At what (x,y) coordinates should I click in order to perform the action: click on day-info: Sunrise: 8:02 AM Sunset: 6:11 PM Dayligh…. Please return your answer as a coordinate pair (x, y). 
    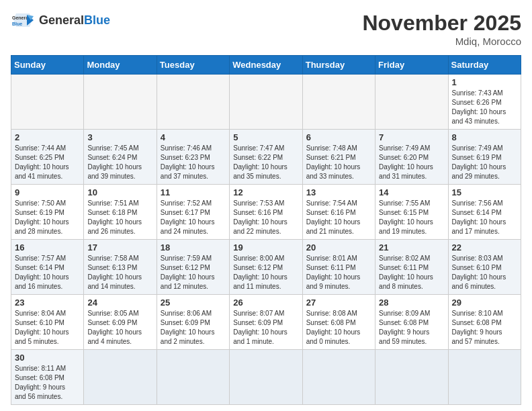
    Looking at the image, I should click on (411, 273).